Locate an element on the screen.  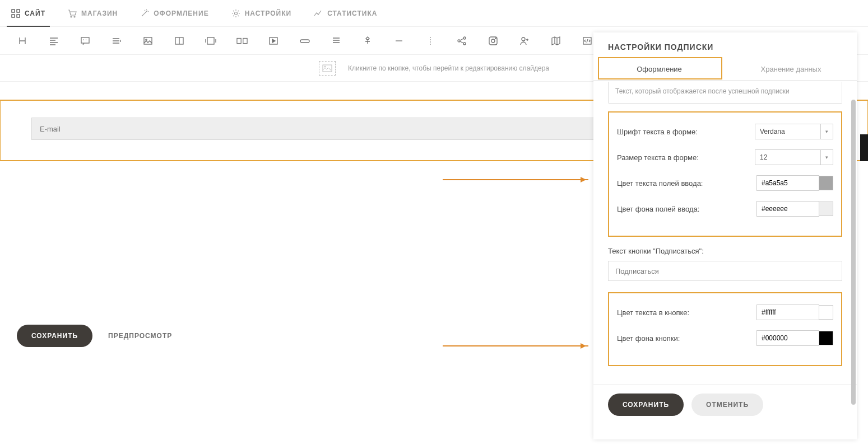
nav-design: ОФОРМЛЕНИЕ is located at coordinates (174, 13).